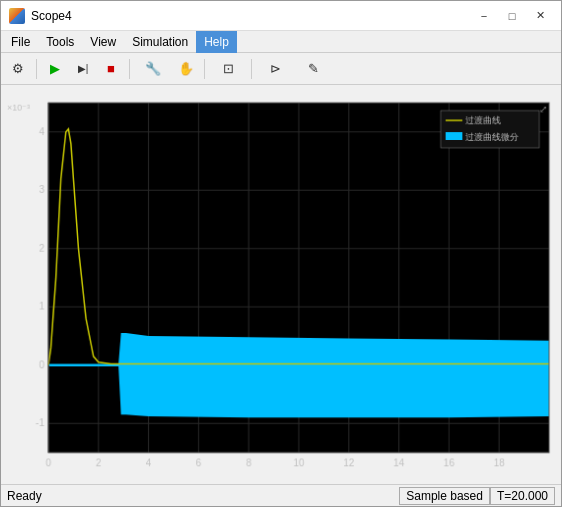 Image resolution: width=562 pixels, height=507 pixels. Describe the element at coordinates (20, 42) in the screenshot. I see `menu-file: File` at that location.